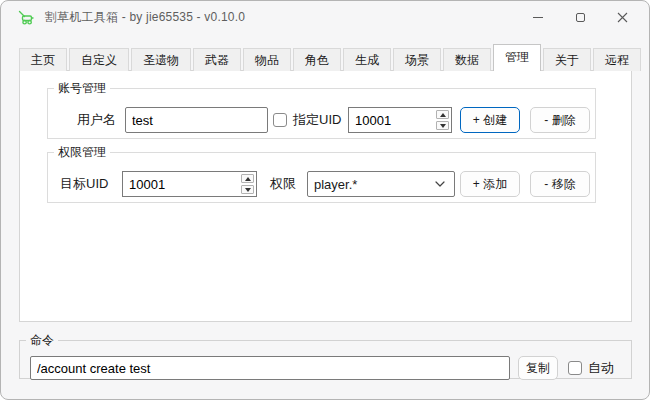 Image resolution: width=650 pixels, height=400 pixels. I want to click on uid-spinner, so click(400, 120).